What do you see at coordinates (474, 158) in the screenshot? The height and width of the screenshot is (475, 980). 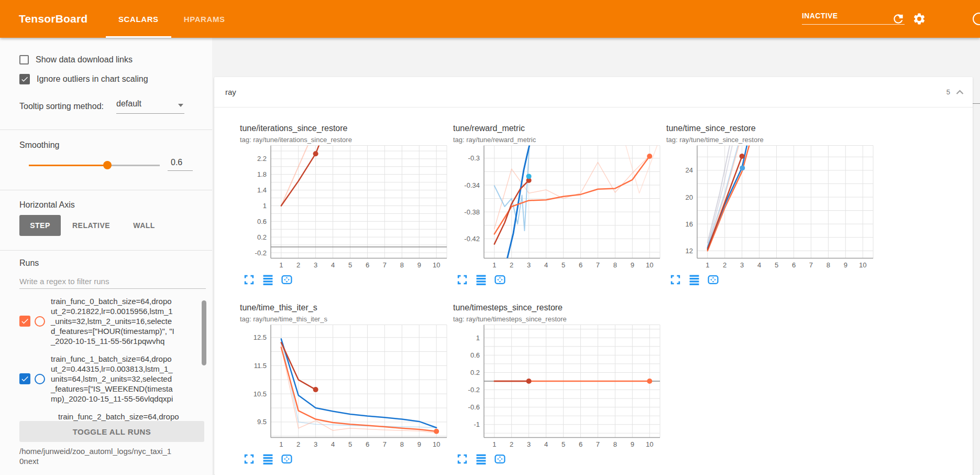 I see `svg-text: -0.3` at bounding box center [474, 158].